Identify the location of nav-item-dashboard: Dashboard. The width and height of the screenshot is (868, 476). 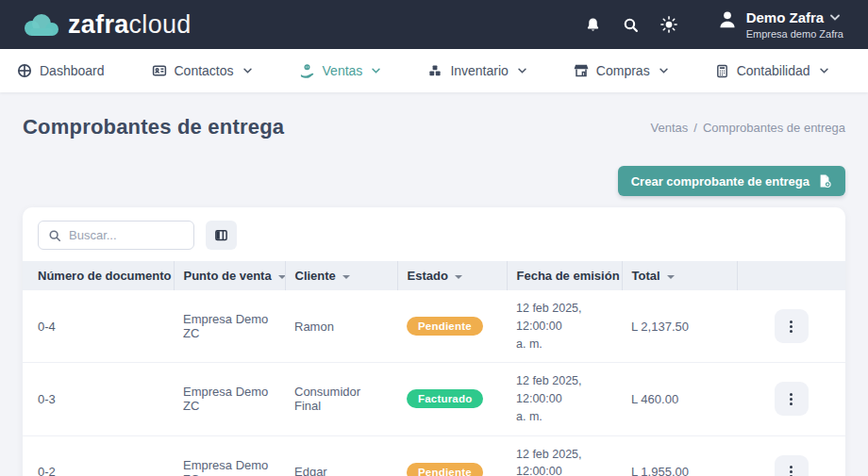
(60, 71).